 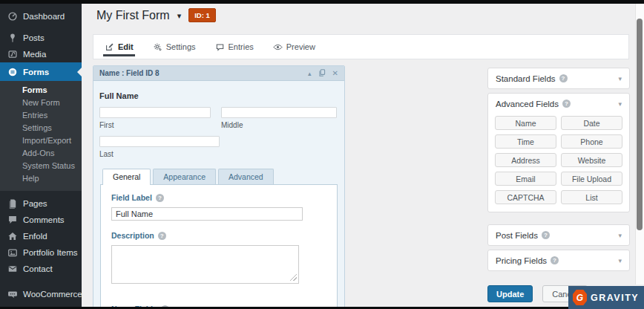 I want to click on update-button: Update, so click(x=510, y=294).